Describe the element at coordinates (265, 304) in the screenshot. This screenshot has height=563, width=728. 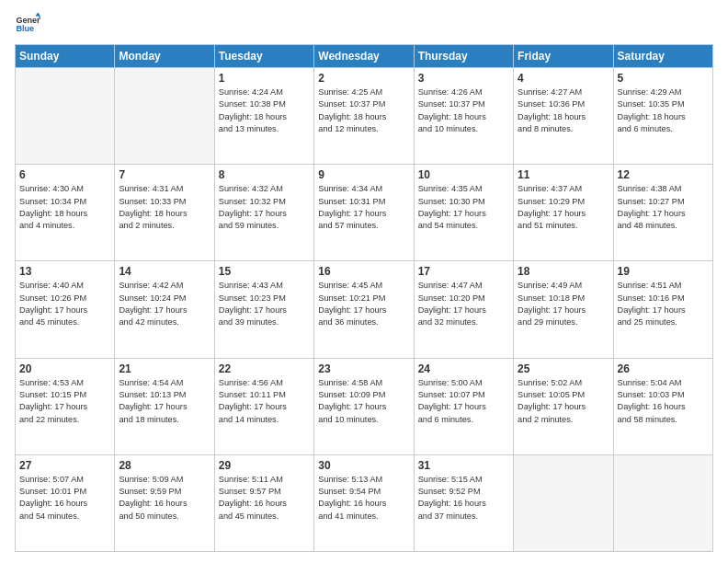
I see `day-detail: Sunrise: 4:43 AM Sunset: 10:23 PM Daylig…` at that location.